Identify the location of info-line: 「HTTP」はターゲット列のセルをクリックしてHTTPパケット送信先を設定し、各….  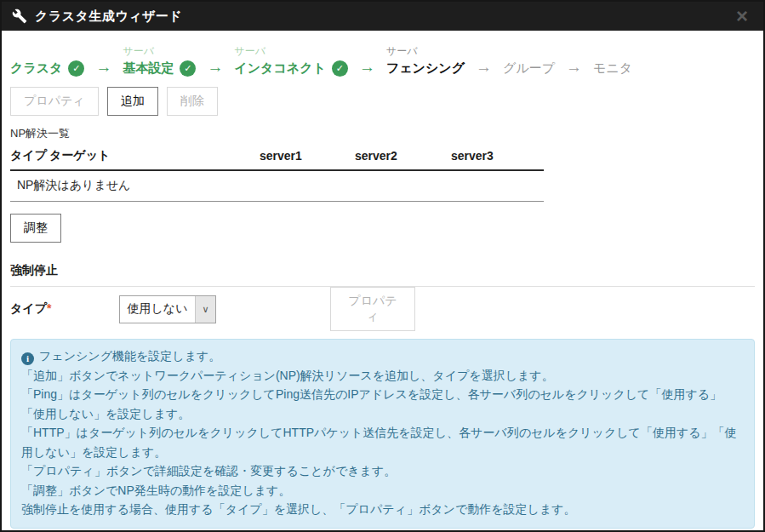
(383, 443).